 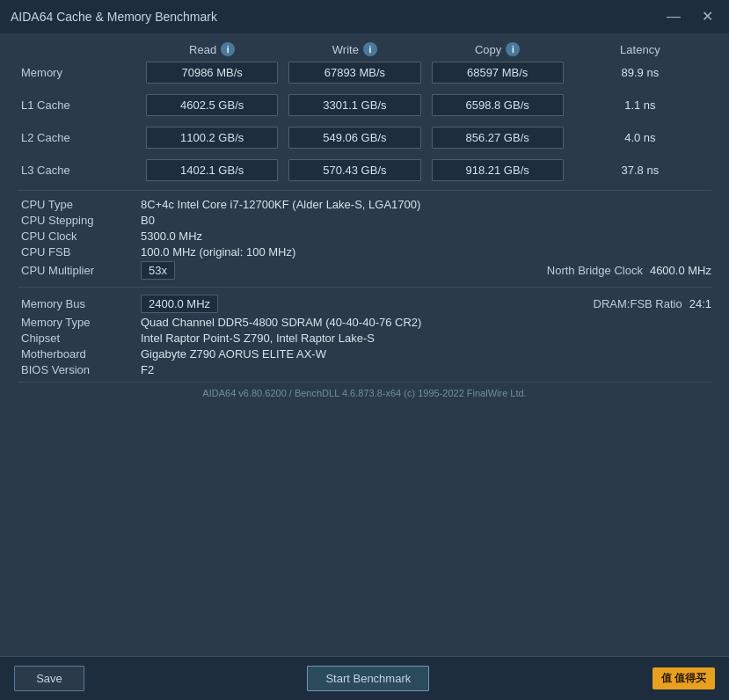 I want to click on motherboard-label: Motherboard, so click(x=79, y=354).